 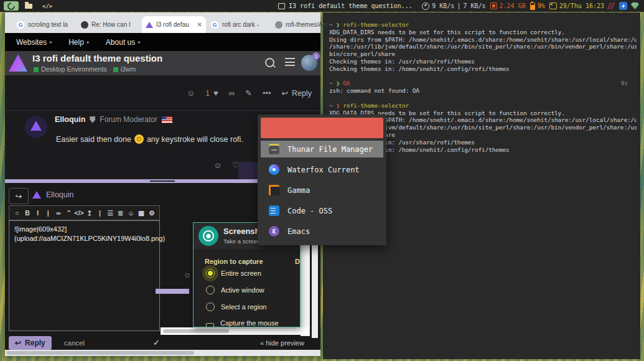 What do you see at coordinates (68, 213) in the screenshot?
I see `quote-icon: ”` at bounding box center [68, 213].